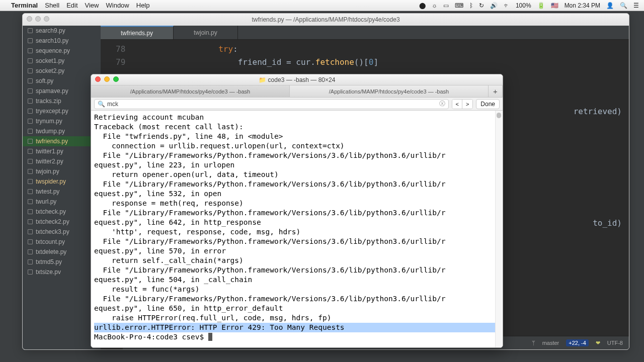  What do you see at coordinates (98, 79) in the screenshot?
I see `terminal-close-icon` at bounding box center [98, 79].